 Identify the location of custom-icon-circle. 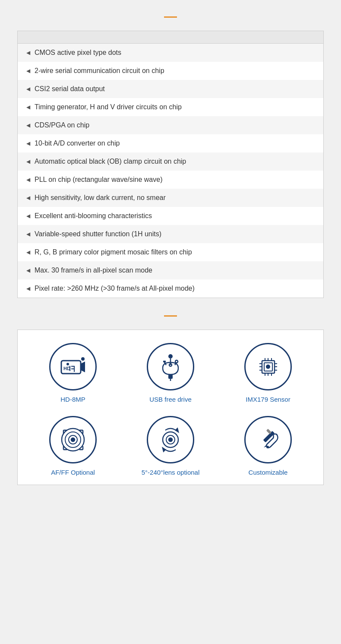
(268, 440).